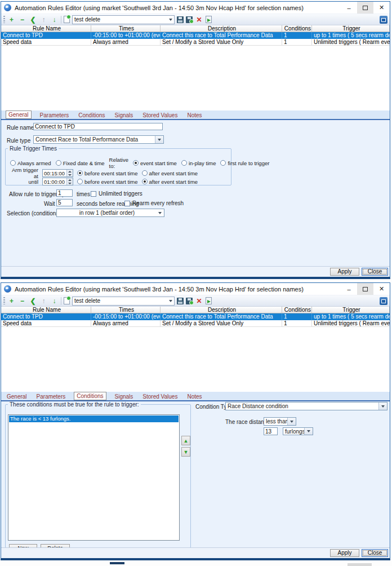 This screenshot has width=392, height=566. Describe the element at coordinates (195, 396) in the screenshot. I see `tab-bar: General Parameters Conditions Signals St…` at that location.